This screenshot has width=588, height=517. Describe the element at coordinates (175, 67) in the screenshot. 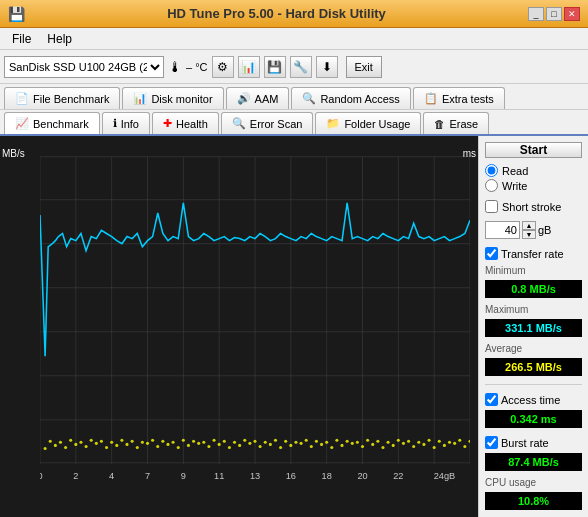

I see `temp-icon: 🌡` at that location.